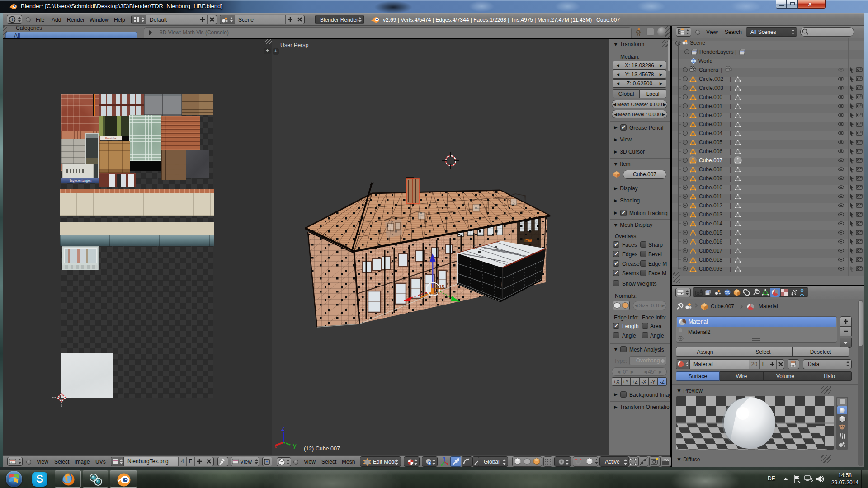 The width and height of the screenshot is (868, 488). Describe the element at coordinates (437, 293) in the screenshot. I see `svg-text: 0.7` at that location.